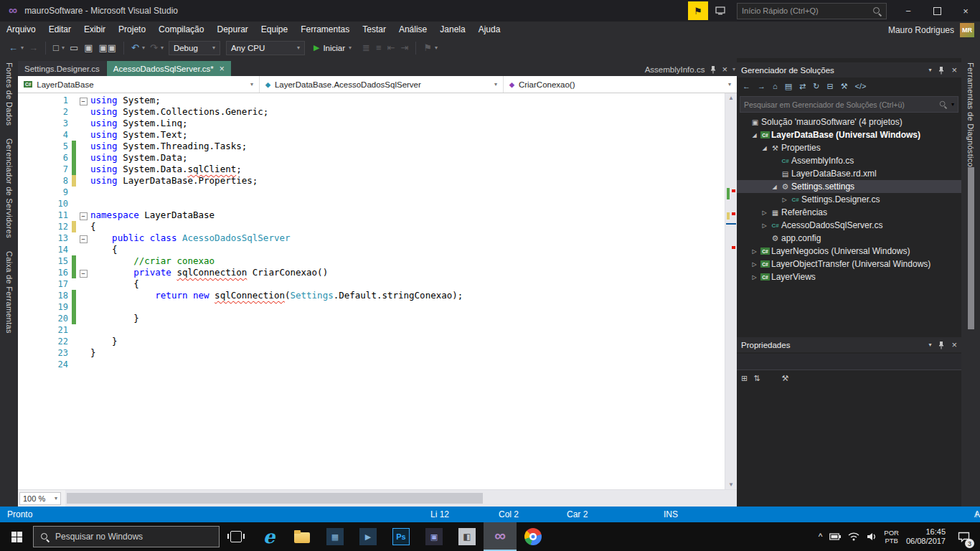 The width and height of the screenshot is (980, 551). I want to click on tree-item: ⚙app.config, so click(849, 238).